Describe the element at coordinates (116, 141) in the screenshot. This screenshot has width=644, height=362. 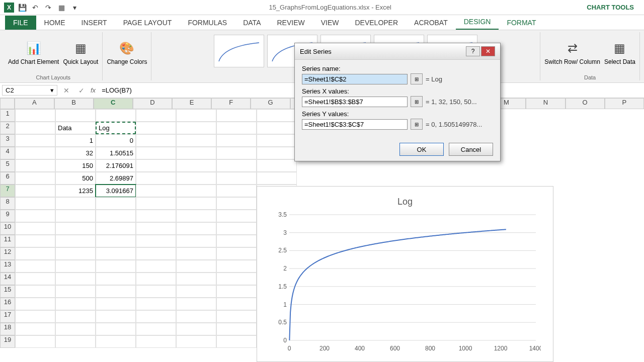
I see `cell: 0` at that location.